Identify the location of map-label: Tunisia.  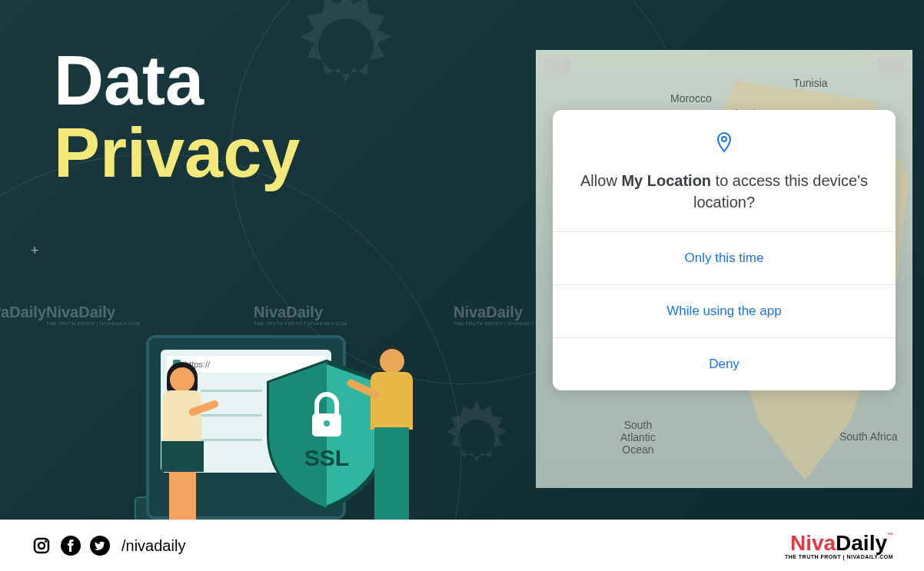
(810, 83).